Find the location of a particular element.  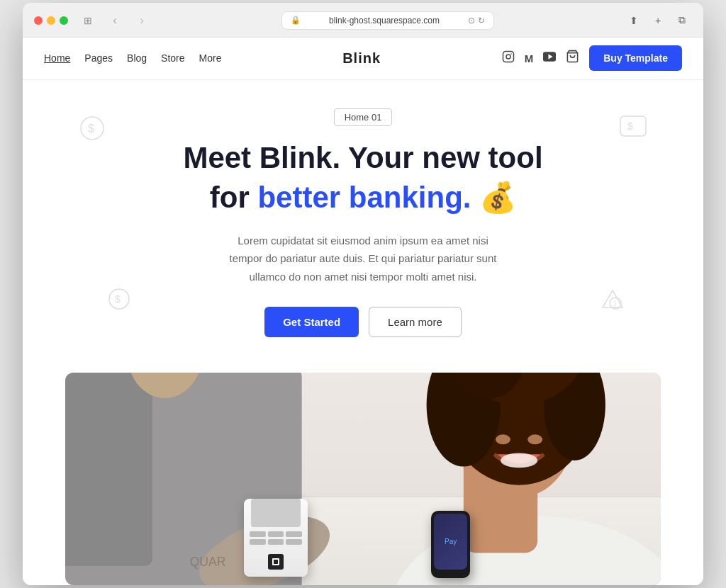

lock-icon: 🔒 is located at coordinates (296, 20).